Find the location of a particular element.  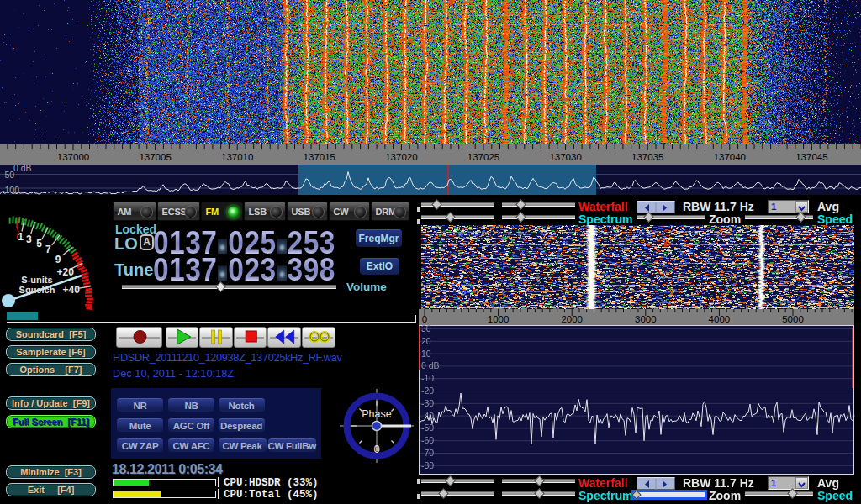

svg-text: +20 is located at coordinates (66, 272).